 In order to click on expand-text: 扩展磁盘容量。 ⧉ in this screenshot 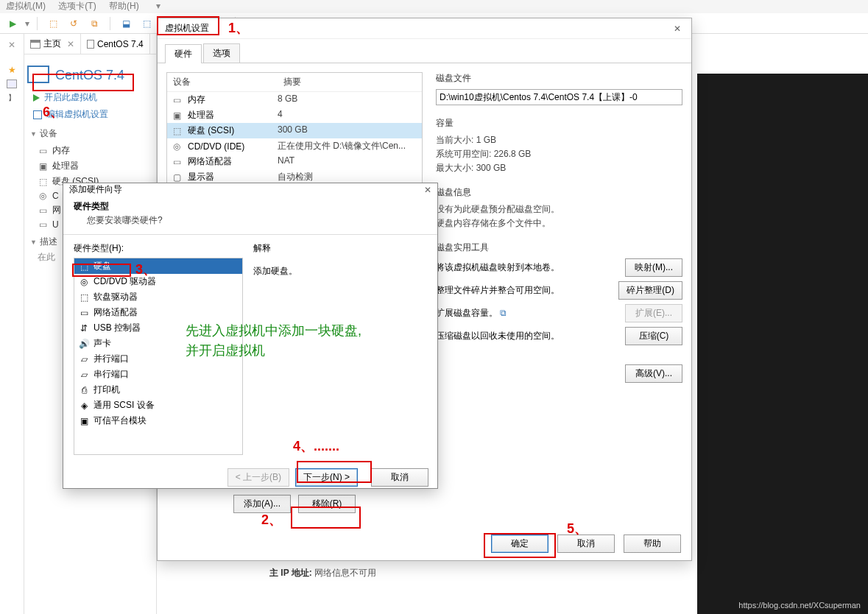, I will do `click(471, 314)`.